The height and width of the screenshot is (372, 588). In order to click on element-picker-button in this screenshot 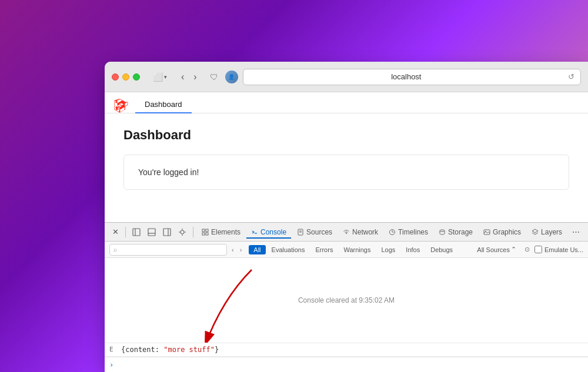, I will do `click(182, 232)`.